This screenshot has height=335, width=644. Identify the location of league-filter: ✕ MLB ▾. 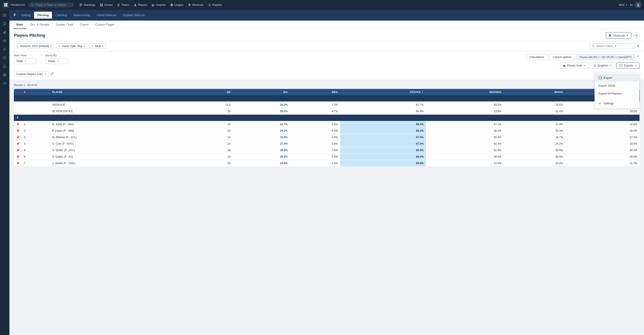
(98, 46).